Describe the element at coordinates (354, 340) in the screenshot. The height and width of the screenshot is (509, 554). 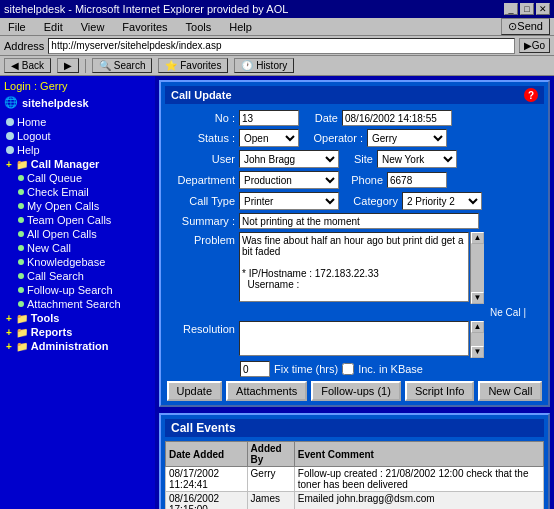
I see `resolution-row: Resolution ▲ ▼` at that location.